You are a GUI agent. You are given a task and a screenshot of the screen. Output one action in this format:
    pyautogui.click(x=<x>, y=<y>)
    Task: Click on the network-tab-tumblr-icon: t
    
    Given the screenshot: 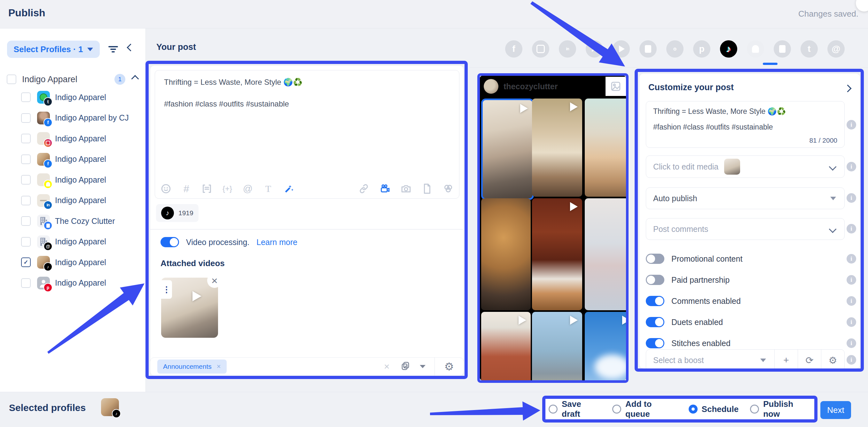 What is the action you would take?
    pyautogui.click(x=809, y=49)
    